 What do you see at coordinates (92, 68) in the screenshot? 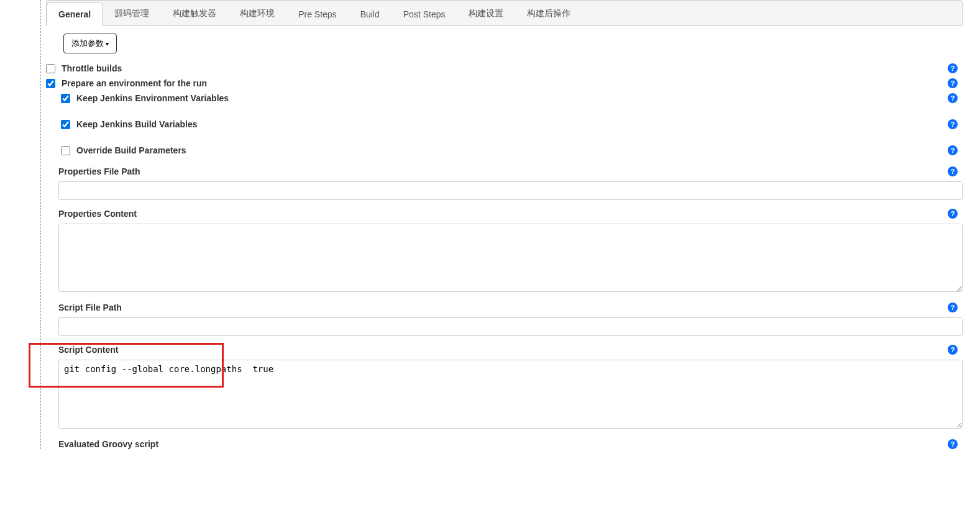
I see `throttle-builds-label: Throttle builds` at bounding box center [92, 68].